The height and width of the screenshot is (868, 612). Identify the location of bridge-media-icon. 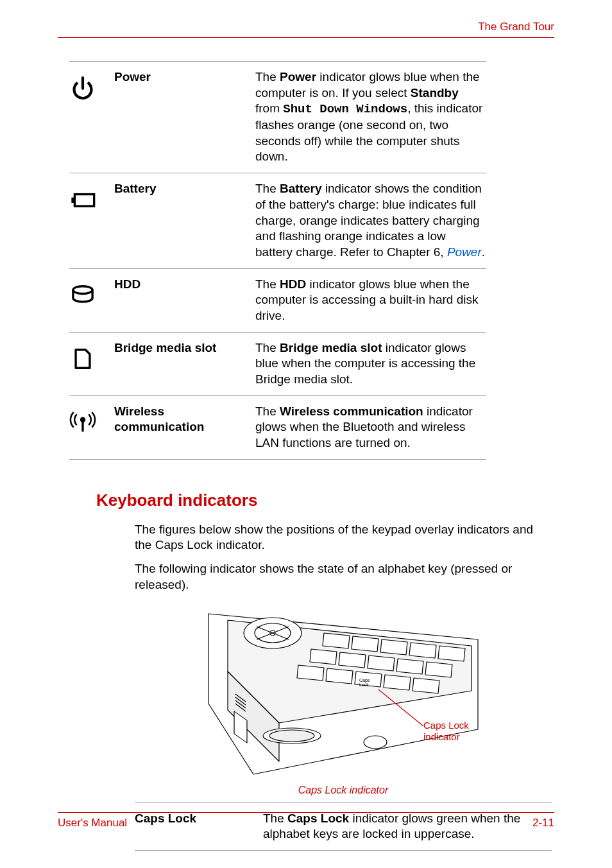
(92, 364).